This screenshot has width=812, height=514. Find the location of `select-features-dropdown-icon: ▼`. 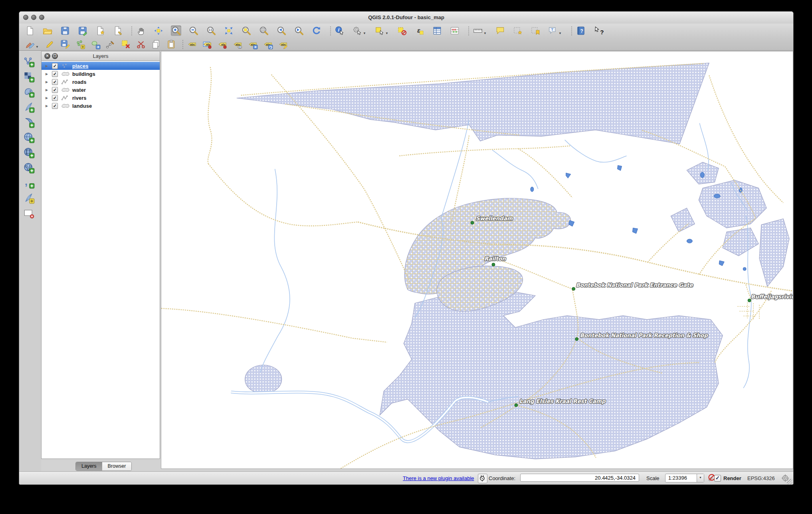

select-features-dropdown-icon: ▼ is located at coordinates (387, 34).